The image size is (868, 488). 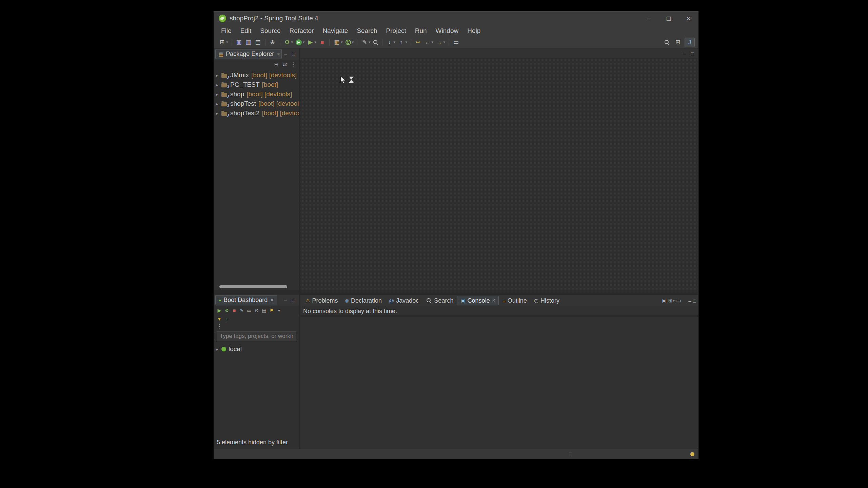 What do you see at coordinates (429, 42) in the screenshot?
I see `back-icon: ← ▾` at bounding box center [429, 42].